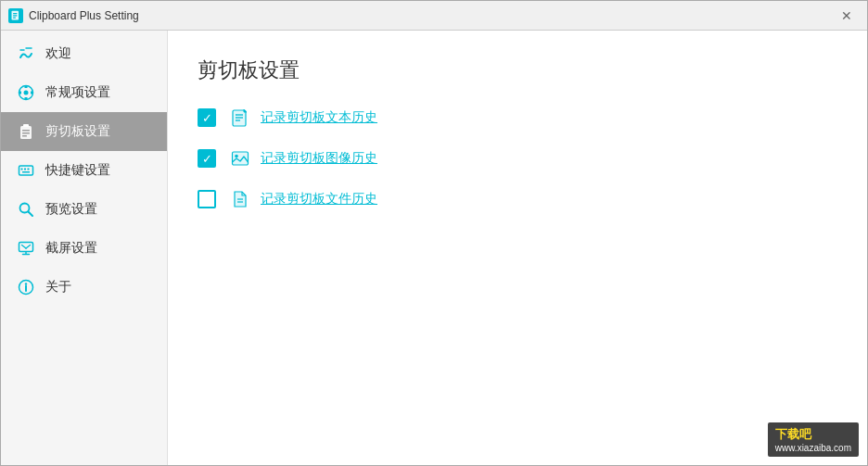 The image size is (868, 466). Describe the element at coordinates (319, 118) in the screenshot. I see `setting-text-history-label: 记录剪切板文本历史` at that location.